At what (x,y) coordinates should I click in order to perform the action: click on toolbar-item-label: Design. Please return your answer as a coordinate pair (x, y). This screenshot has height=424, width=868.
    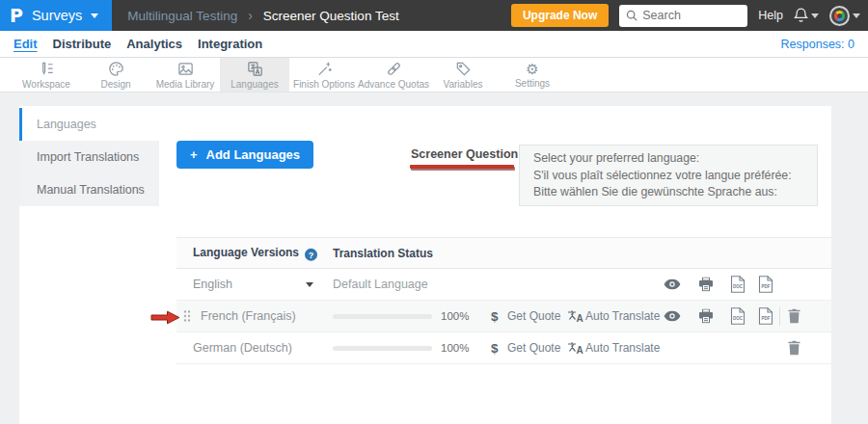
    Looking at the image, I should click on (116, 85).